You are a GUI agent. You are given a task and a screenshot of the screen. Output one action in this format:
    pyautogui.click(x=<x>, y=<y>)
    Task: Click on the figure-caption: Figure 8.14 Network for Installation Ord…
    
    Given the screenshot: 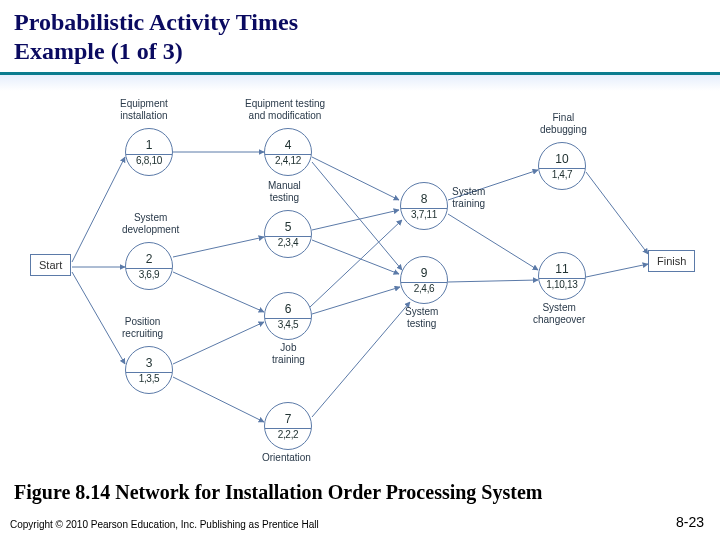 What is the action you would take?
    pyautogui.click(x=278, y=492)
    